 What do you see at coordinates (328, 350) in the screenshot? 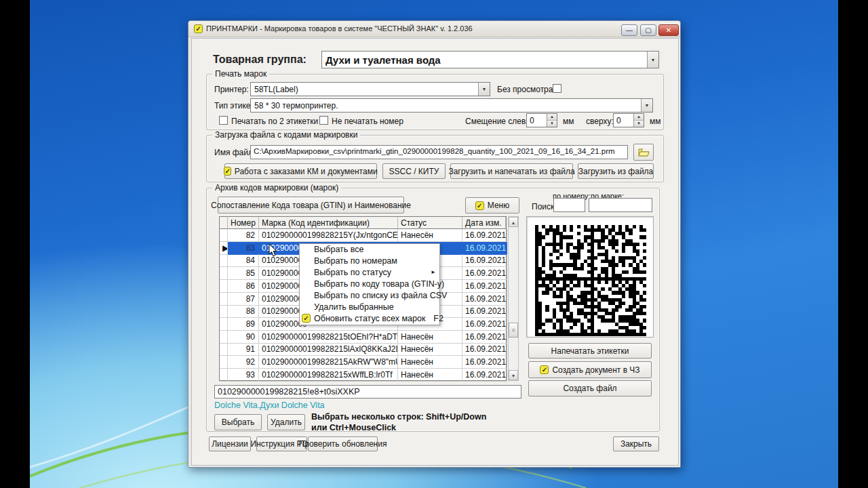
I see `cell-code: 0102900000199828215lAxlQ8KKaJ2L` at bounding box center [328, 350].